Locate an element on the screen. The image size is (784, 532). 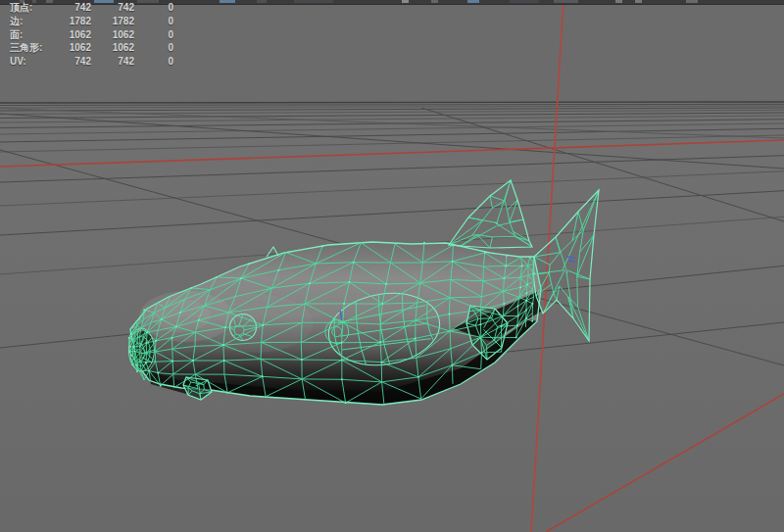
hud-row-1: 边:178217820 is located at coordinates (92, 22).